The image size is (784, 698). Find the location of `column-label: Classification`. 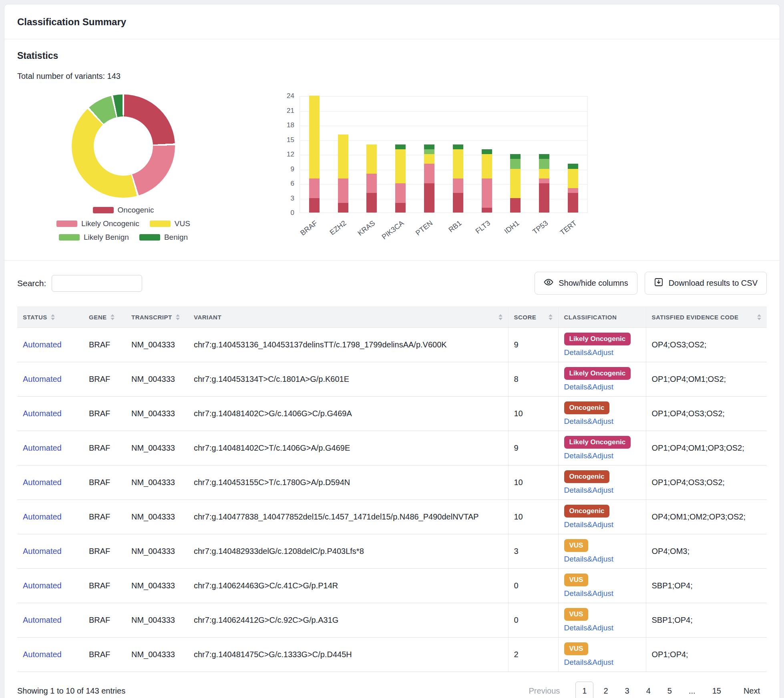

column-label: Classification is located at coordinates (591, 317).